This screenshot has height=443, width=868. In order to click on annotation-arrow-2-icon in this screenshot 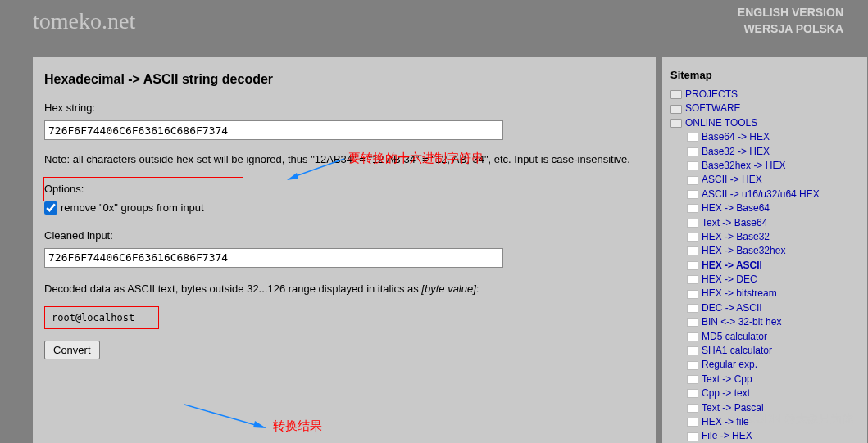, I will do `click(225, 416)`.